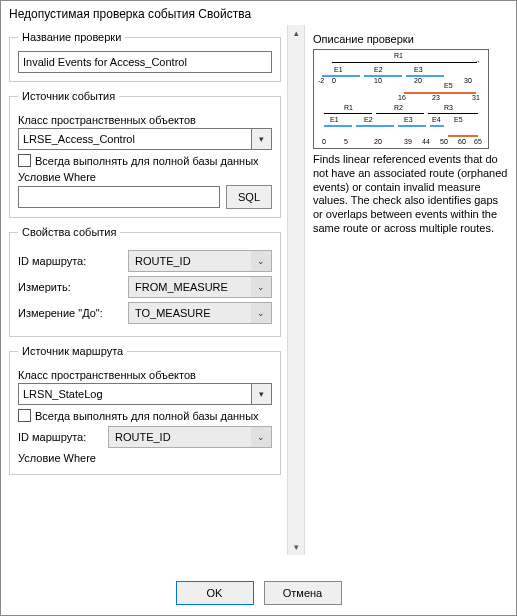  I want to click on measure-label: Измерить:, so click(73, 287).